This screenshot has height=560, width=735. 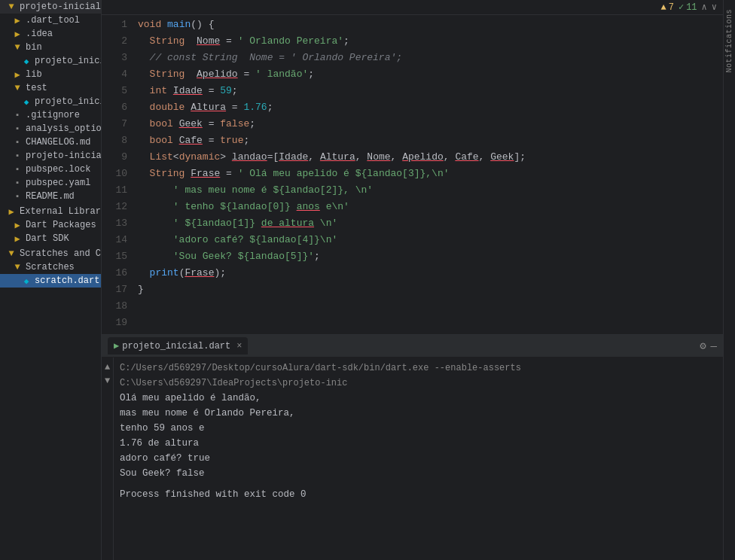 I want to click on code-line-16: 'Sou Geek? ${landao[5]}';, so click(x=428, y=257).